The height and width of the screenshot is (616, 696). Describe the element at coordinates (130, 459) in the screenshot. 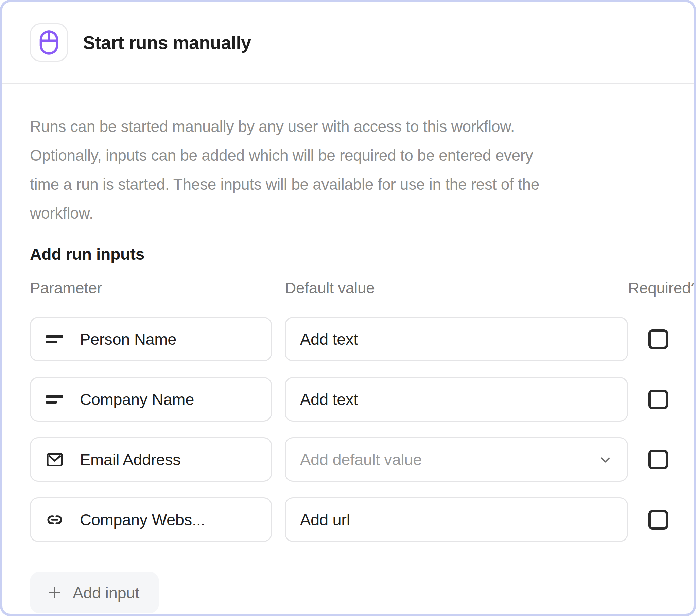

I see `parameter-name: Email Address` at that location.